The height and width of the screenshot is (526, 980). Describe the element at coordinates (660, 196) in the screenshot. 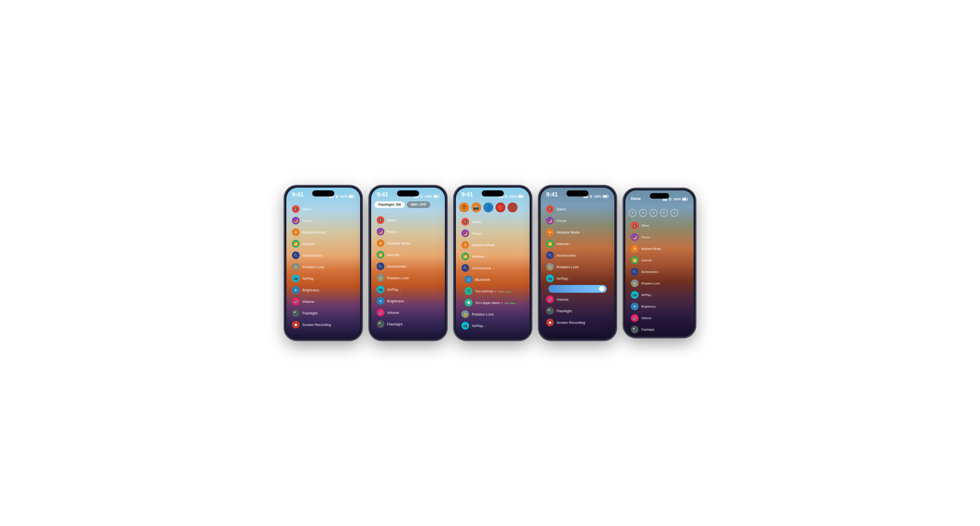

I see `phone-5-dynamic-island` at that location.